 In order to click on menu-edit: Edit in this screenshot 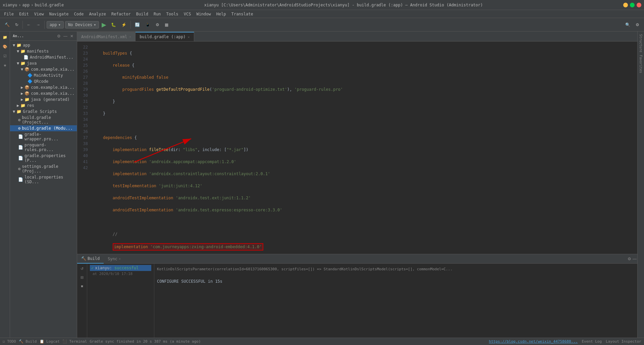, I will do `click(24, 14)`.